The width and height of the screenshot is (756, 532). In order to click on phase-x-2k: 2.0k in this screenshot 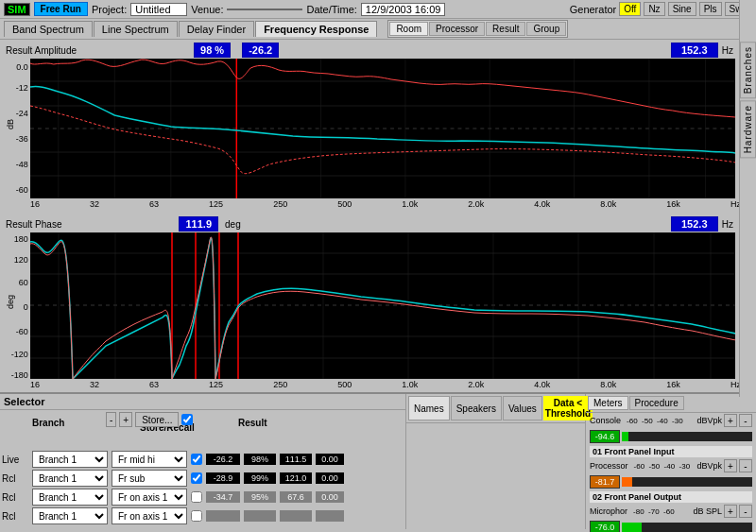, I will do `click(476, 385)`.